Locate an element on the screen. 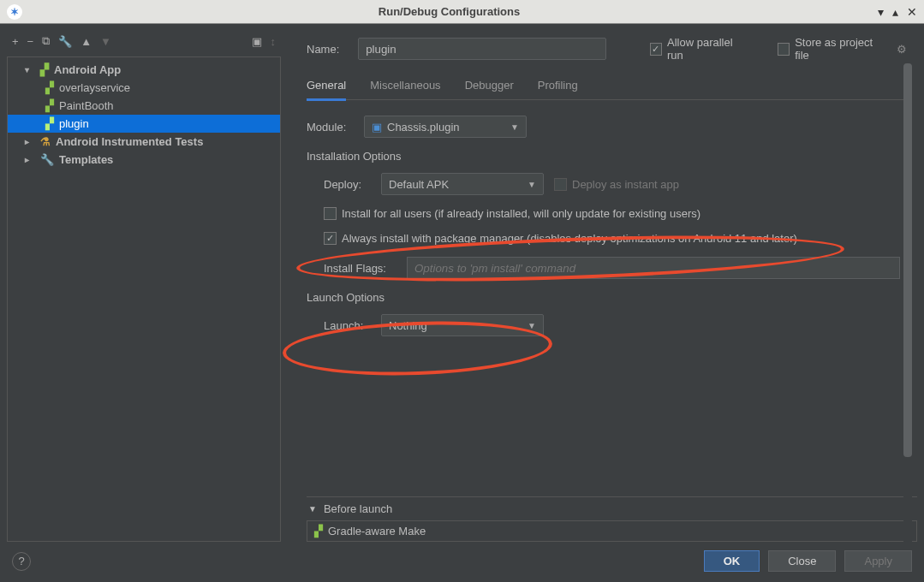  module-value: Chassis.plugin is located at coordinates (423, 127).